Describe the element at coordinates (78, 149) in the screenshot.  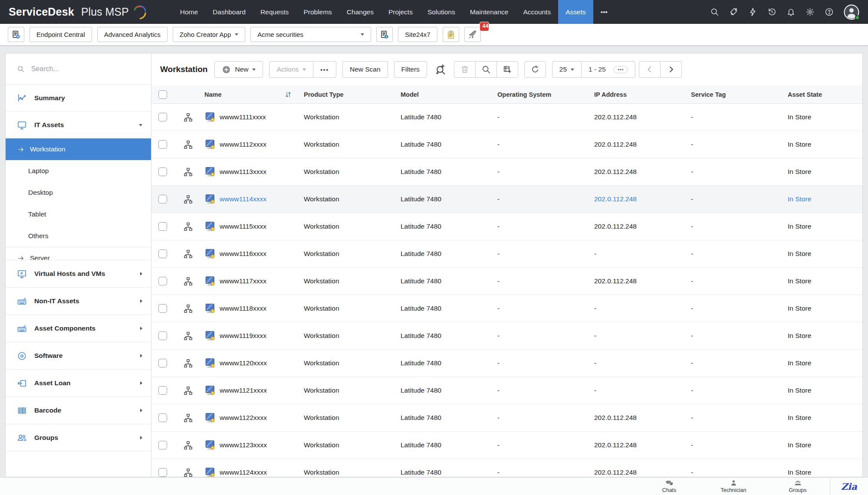
I see `sidebar-subitem: Workstation` at that location.